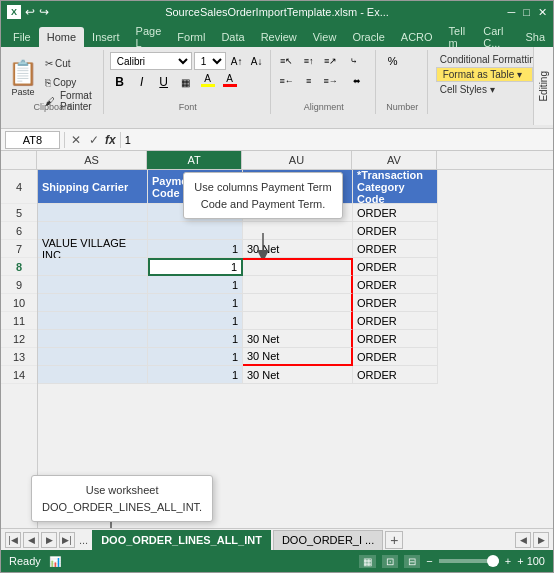 Image resolution: width=554 pixels, height=573 pixels. What do you see at coordinates (396, 267) in the screenshot?
I see `cell-av8: ORDER` at bounding box center [396, 267].